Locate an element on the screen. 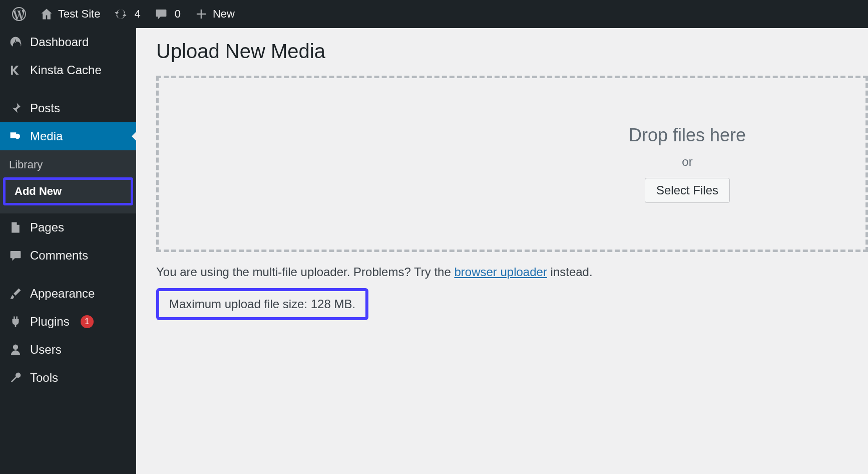 The height and width of the screenshot is (474, 868). highlight-annotation: Add New is located at coordinates (68, 191).